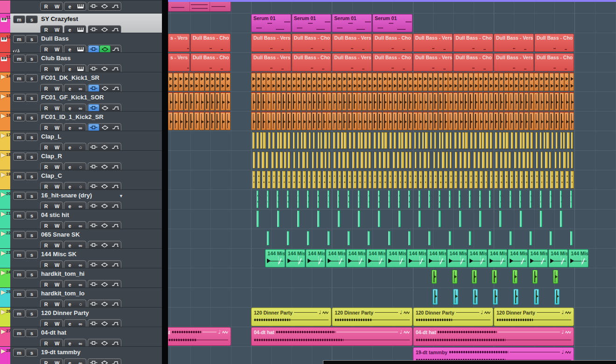  I want to click on midi-clip: Dull Bass - Vers, so click(352, 63).